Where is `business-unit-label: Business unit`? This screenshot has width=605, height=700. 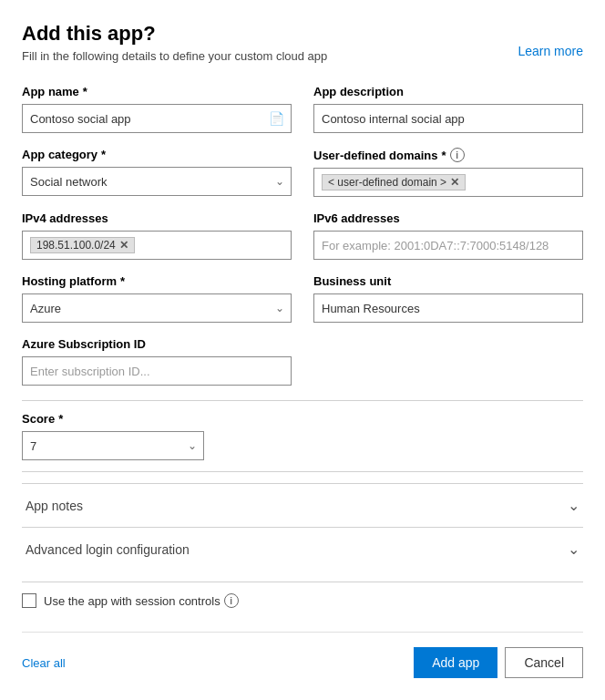
business-unit-label: Business unit is located at coordinates (448, 281).